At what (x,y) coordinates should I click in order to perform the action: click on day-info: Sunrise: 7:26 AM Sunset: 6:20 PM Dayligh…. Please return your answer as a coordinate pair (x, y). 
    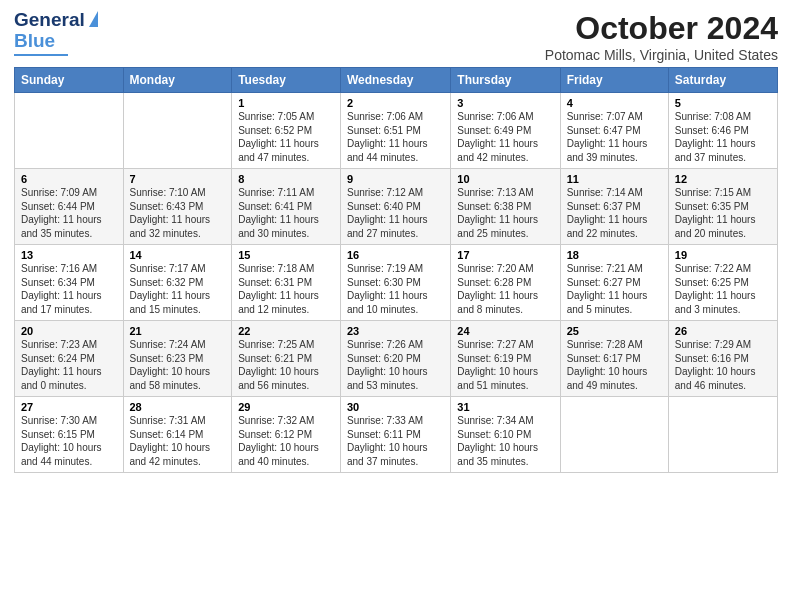
    Looking at the image, I should click on (396, 365).